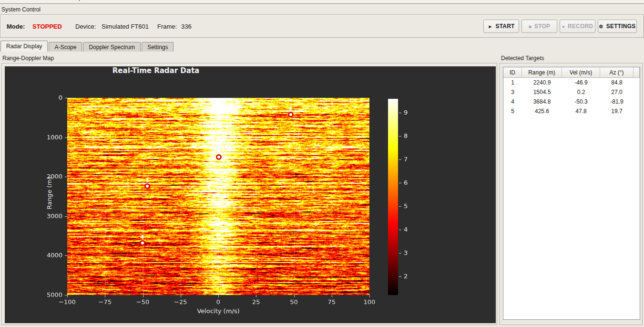 The image size is (644, 327). What do you see at coordinates (21, 10) in the screenshot?
I see `system-control-title: System Control` at bounding box center [21, 10].